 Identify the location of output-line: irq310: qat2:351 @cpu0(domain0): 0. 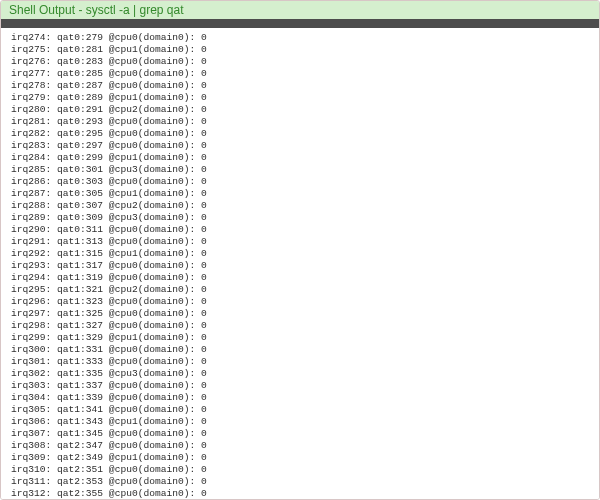
(300, 470).